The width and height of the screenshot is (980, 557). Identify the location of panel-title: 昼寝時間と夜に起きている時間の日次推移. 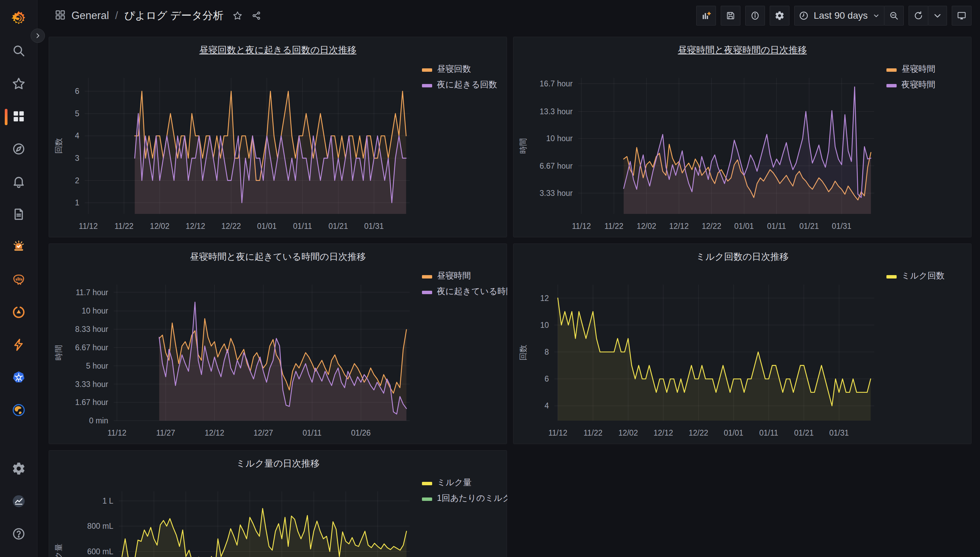
(278, 257).